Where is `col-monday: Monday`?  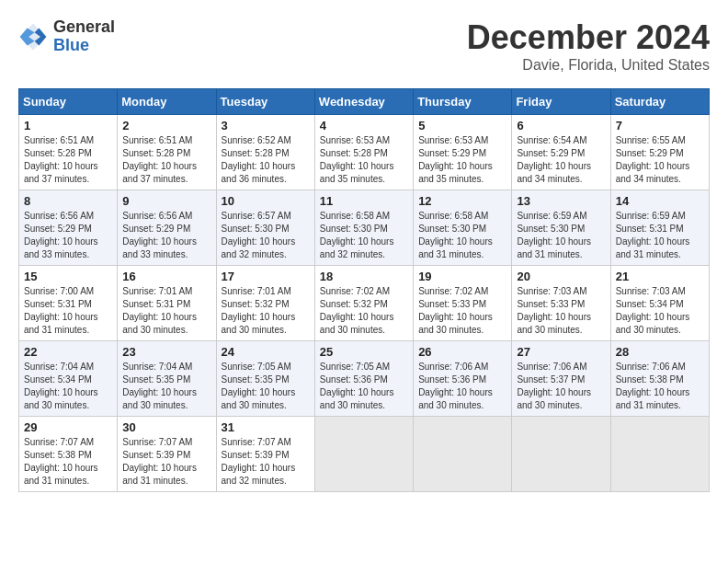 col-monday: Monday is located at coordinates (167, 102).